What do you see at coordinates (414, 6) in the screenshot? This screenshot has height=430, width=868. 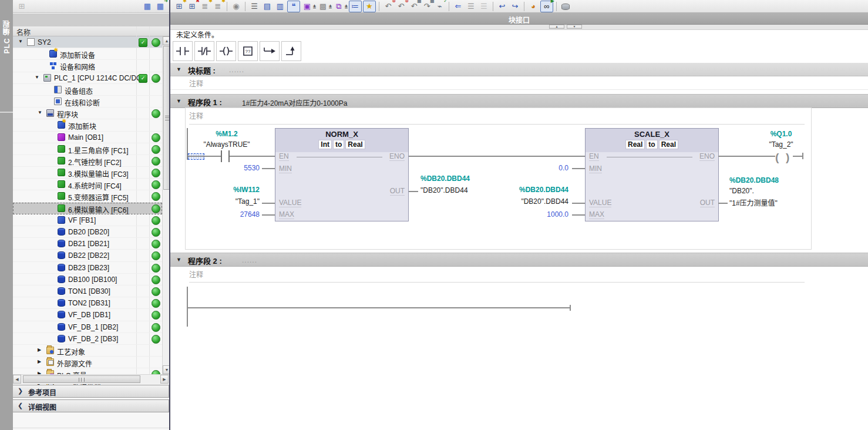 I see `load-start-values-icon: ↶▦` at bounding box center [414, 6].